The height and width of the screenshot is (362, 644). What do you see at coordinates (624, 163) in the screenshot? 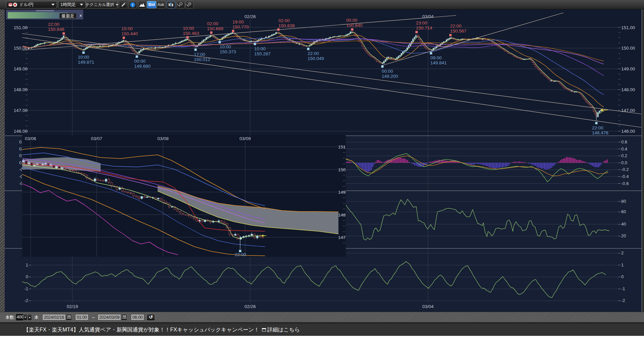
I see `macd-label-right: 0.0` at bounding box center [624, 163].